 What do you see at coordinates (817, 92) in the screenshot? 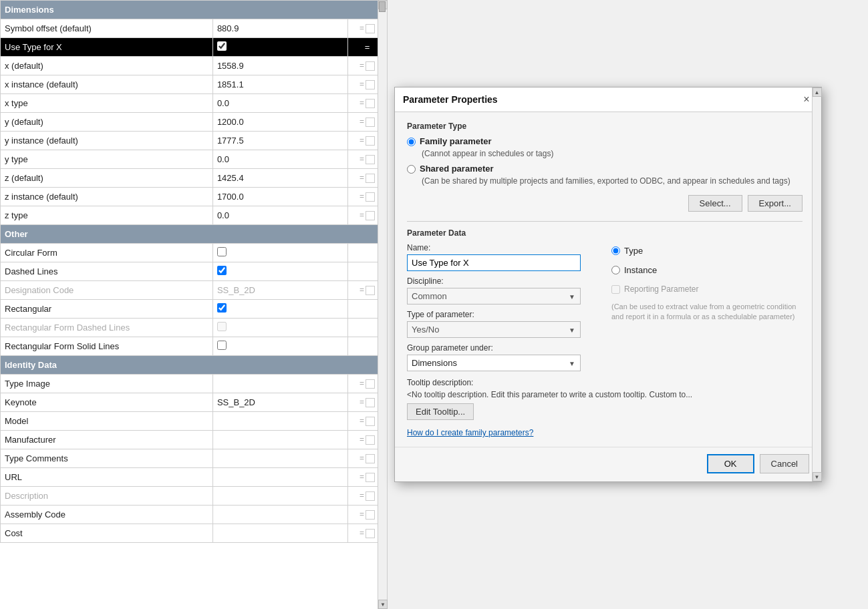
I see `dialog-scroll-up: ▲` at bounding box center [817, 92].